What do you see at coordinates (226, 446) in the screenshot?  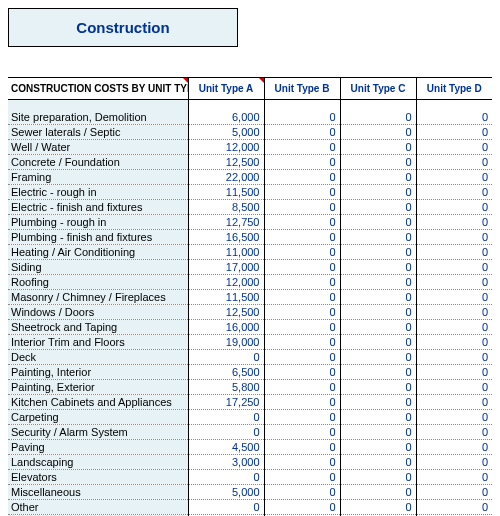 I see `cell-value: 4,500` at bounding box center [226, 446].